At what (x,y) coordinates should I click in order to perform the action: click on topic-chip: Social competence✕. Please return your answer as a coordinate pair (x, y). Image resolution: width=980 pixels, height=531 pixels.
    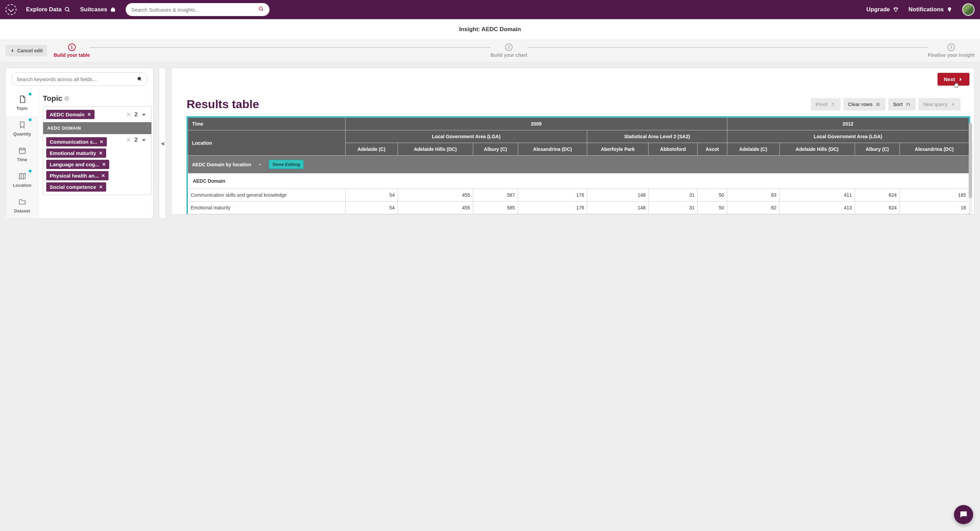
    Looking at the image, I should click on (76, 187).